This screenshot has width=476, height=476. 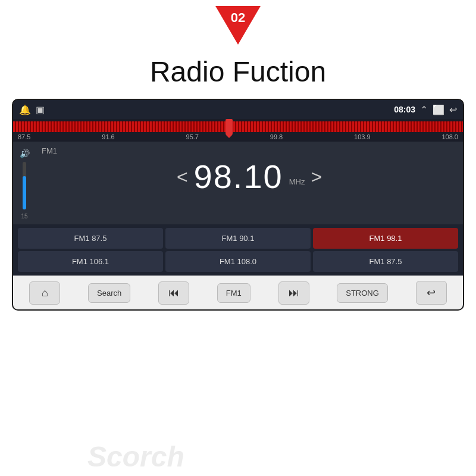 I want to click on search-button: Search, so click(x=109, y=293).